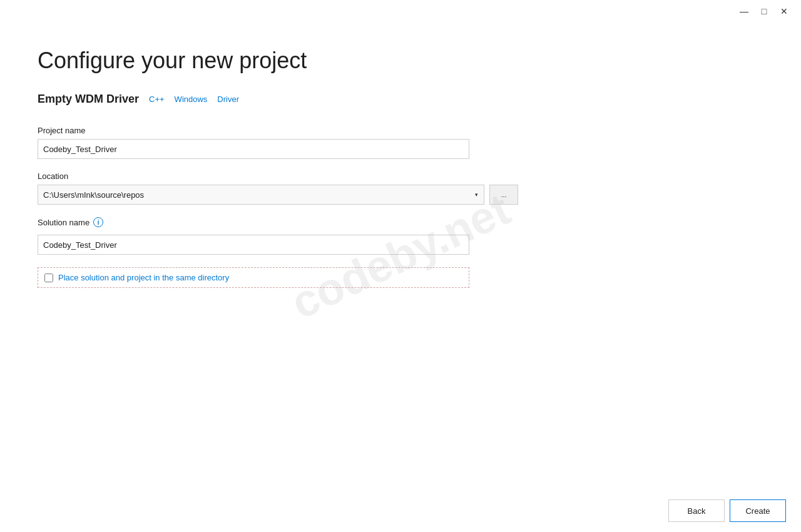 The width and height of the screenshot is (801, 532). Describe the element at coordinates (49, 278) in the screenshot. I see `same-directory-checkbox` at that location.